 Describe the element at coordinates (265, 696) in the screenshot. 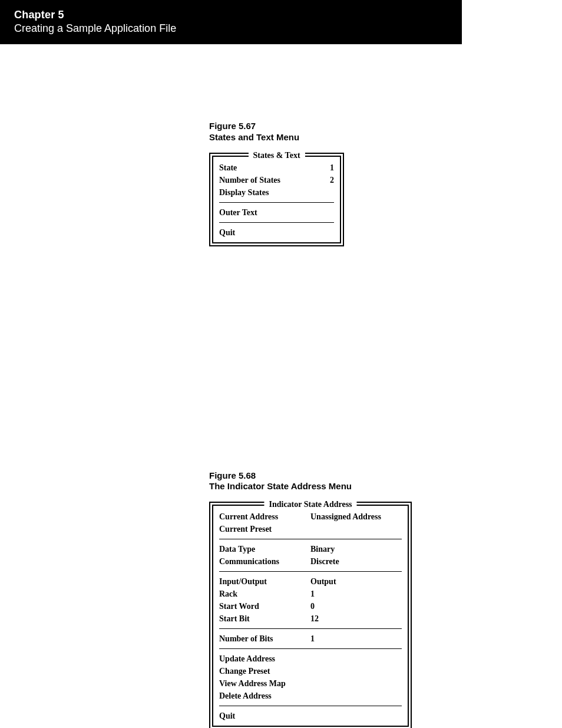

I see `row-label: Delete Address` at that location.